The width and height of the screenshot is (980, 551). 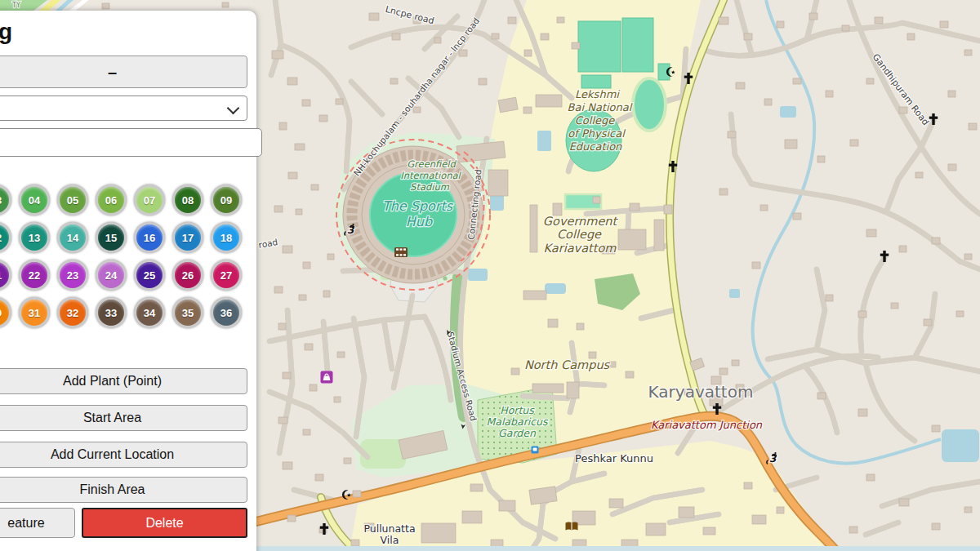 What do you see at coordinates (701, 392) in the screenshot?
I see `map-label: Karyavattom` at bounding box center [701, 392].